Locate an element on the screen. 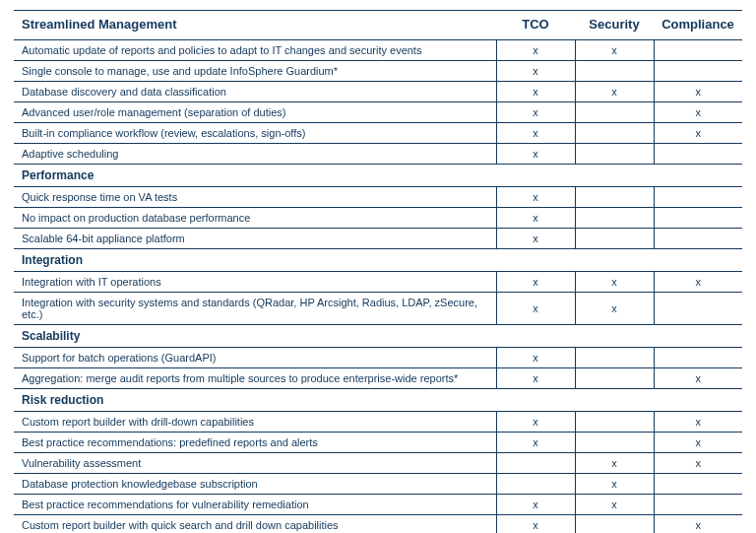  feature-cell: Aggregation: merge audit reports from mu… is located at coordinates (255, 378).